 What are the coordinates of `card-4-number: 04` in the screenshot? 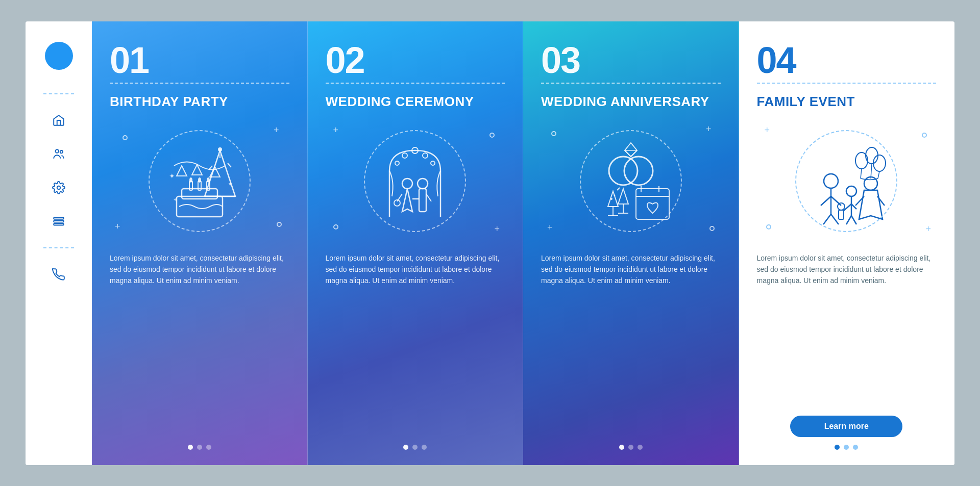 It's located at (847, 60).